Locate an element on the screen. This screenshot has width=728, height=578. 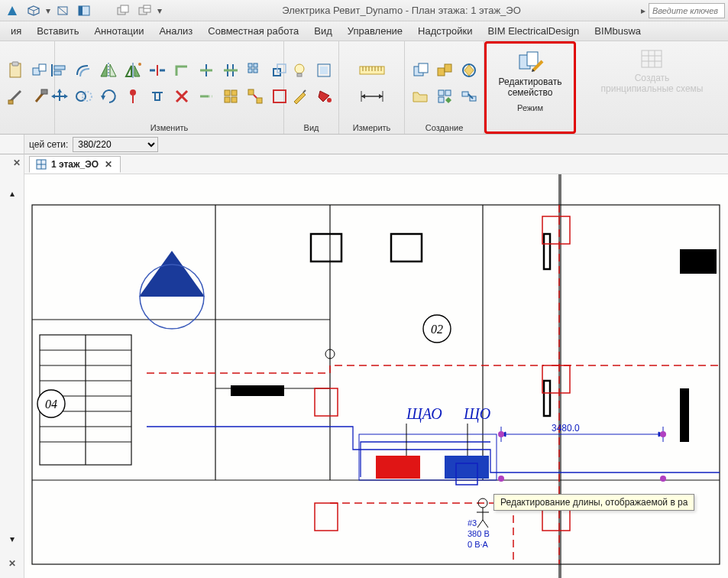
mirror-axis-button is located at coordinates (108, 70).